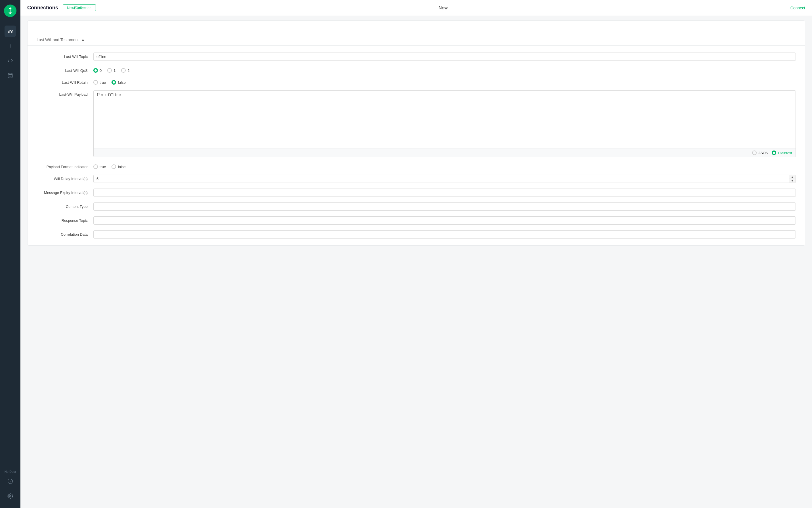 The height and width of the screenshot is (508, 812). Describe the element at coordinates (416, 220) in the screenshot. I see `response-topic-row: Response Topic` at that location.